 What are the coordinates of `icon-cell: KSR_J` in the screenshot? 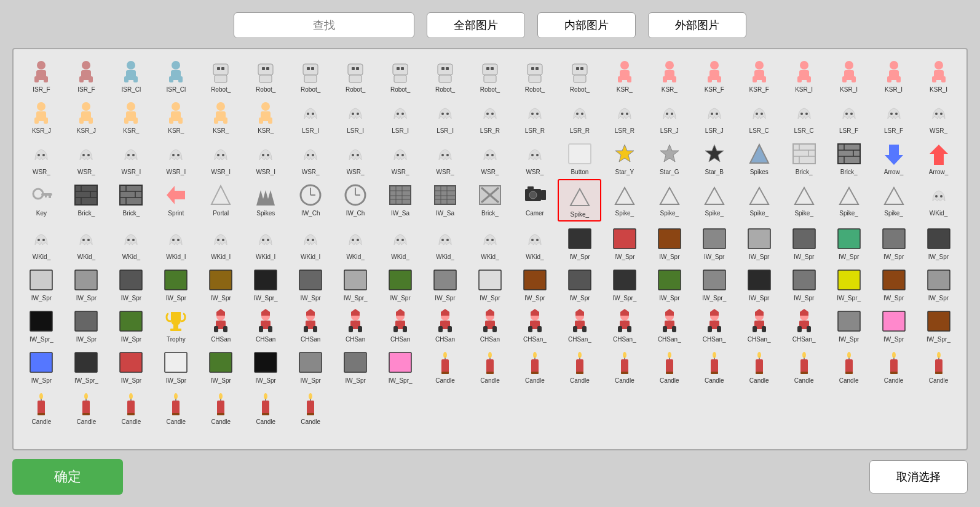 It's located at (86, 117).